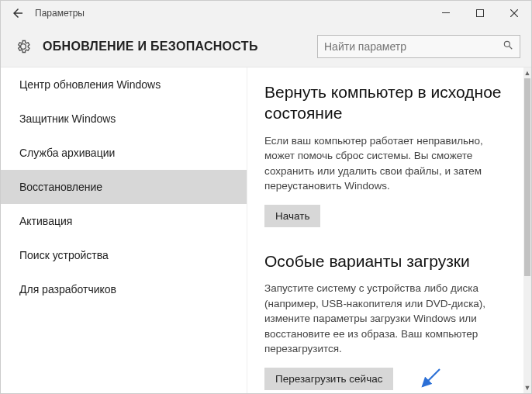 This screenshot has width=532, height=394. Describe the element at coordinates (385, 102) in the screenshot. I see `reset-heading: Вернуть компьютер в исходное состояние` at that location.